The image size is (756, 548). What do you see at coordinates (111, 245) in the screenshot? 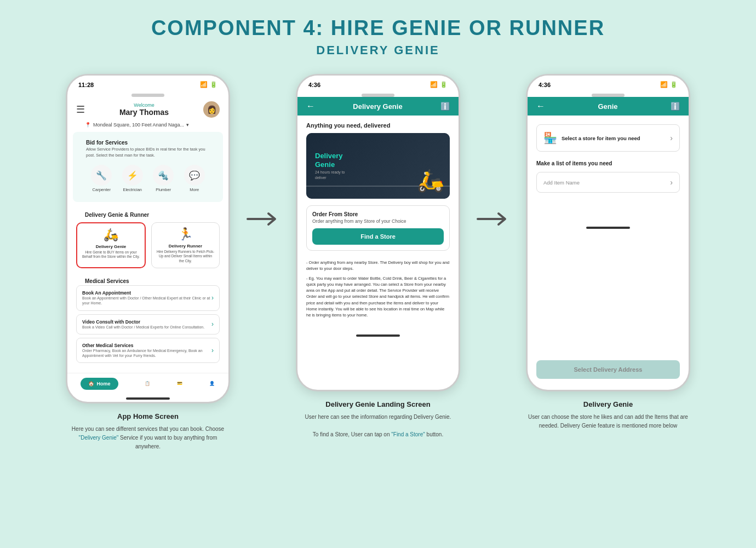
I see `delivery-genie-card: 🛵 Delivery Genie Hire Genie to BUY items…` at bounding box center [111, 245].